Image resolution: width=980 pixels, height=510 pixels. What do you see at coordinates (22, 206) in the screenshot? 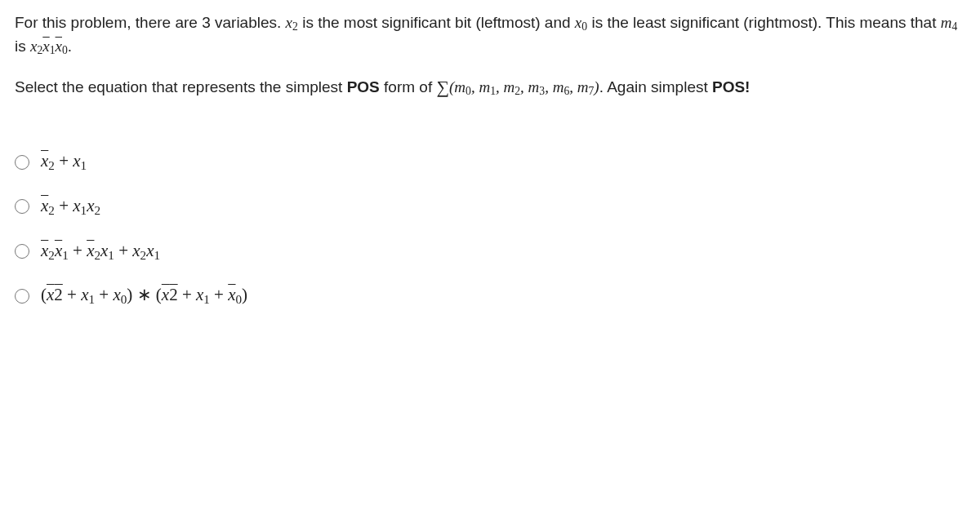
I see `radio-opt2` at bounding box center [22, 206].